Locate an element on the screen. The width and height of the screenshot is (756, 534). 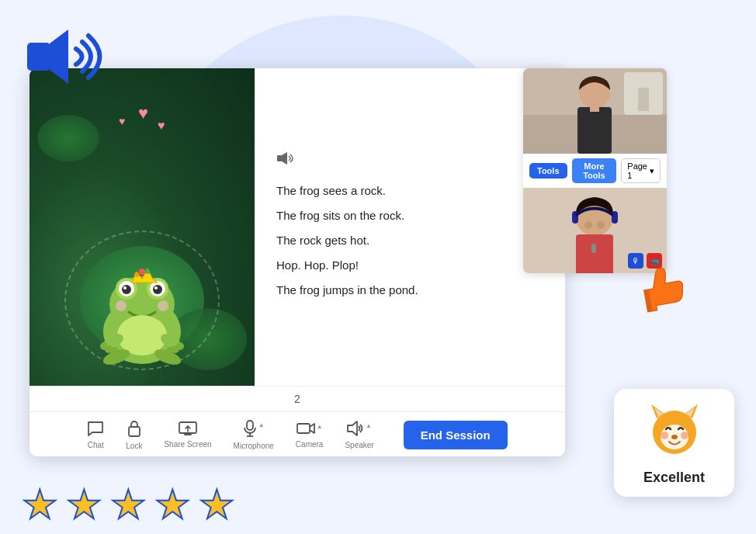
lock-label: Lock is located at coordinates (134, 446).